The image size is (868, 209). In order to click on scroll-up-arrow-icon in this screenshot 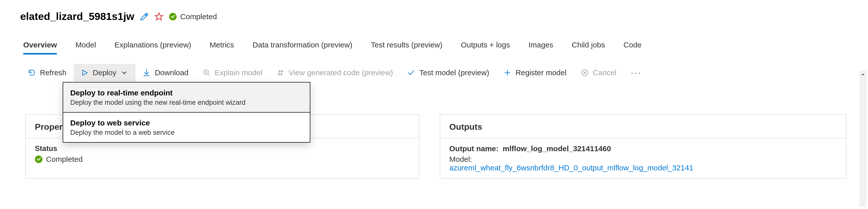, I will do `click(863, 74)`.